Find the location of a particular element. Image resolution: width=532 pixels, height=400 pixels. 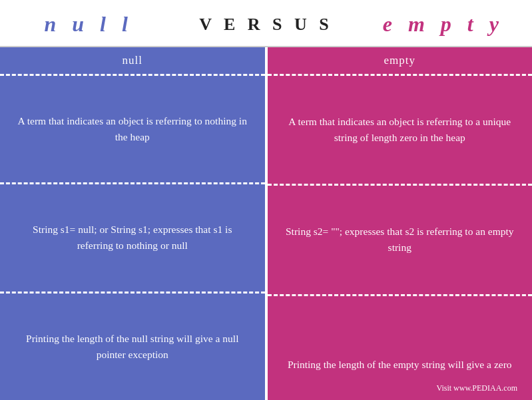

empty-title: e m p t y is located at coordinates (443, 24).